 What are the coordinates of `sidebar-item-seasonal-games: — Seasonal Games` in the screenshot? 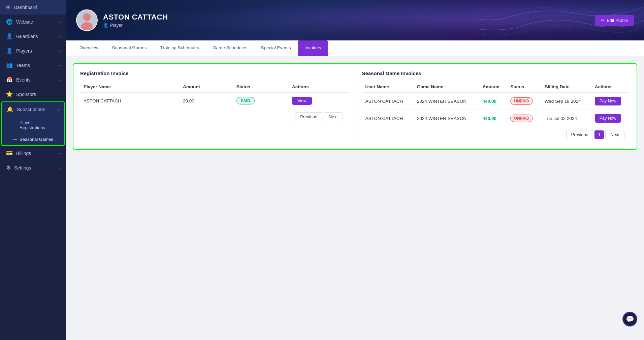 It's located at (33, 140).